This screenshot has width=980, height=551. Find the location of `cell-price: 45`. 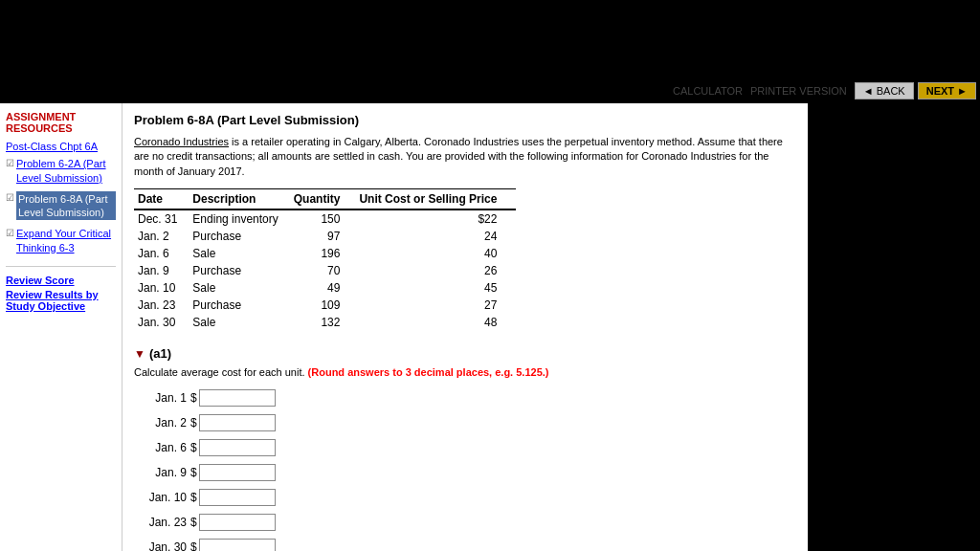

cell-price: 45 is located at coordinates (435, 288).